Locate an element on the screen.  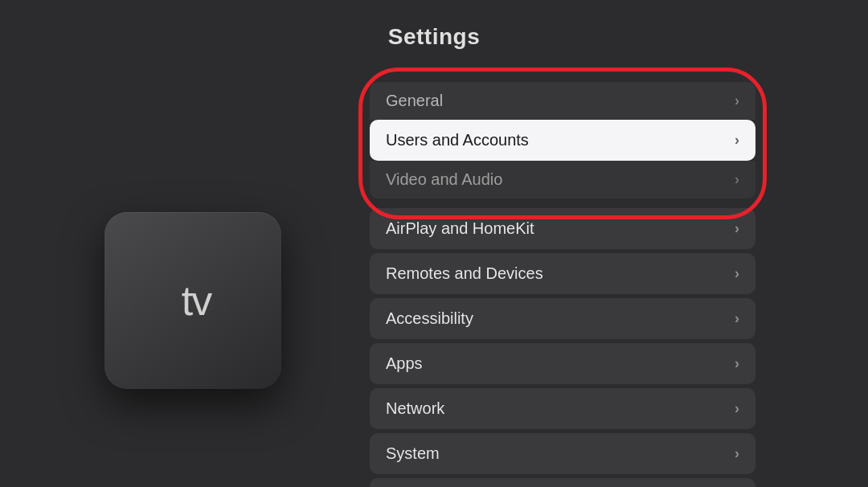
menu-item-apps-label: Apps is located at coordinates (404, 363).